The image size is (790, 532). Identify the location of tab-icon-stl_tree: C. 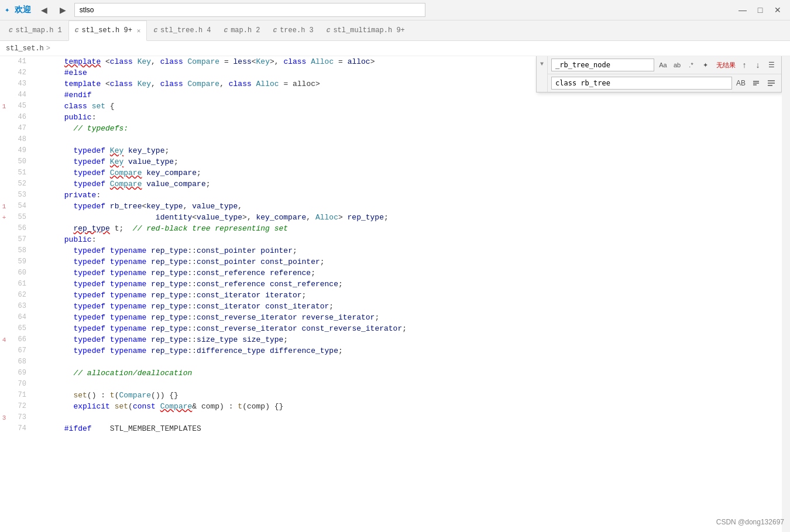
(156, 30).